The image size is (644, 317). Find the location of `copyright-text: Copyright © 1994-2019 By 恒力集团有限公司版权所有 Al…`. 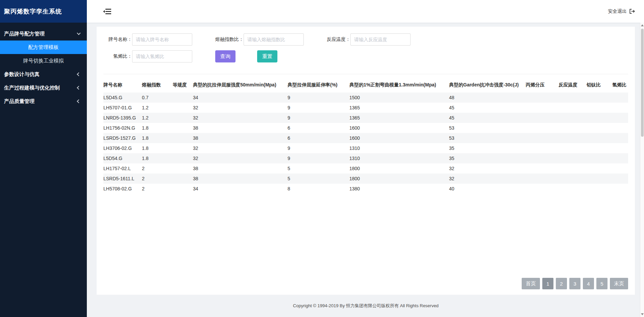

copyright-text: Copyright © 1994-2019 By 恒力集团有限公司版权所有 Al… is located at coordinates (366, 306).